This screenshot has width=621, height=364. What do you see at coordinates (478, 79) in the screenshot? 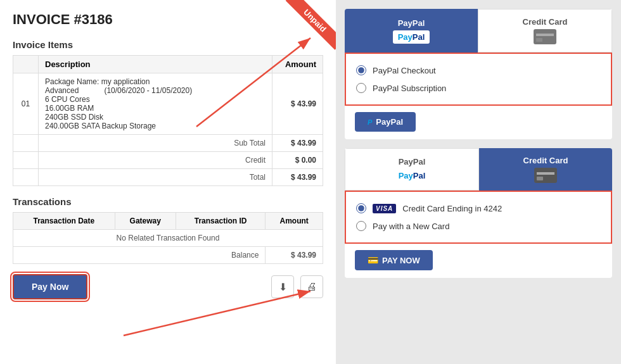
I see `options-area-1: PayPal Checkout PayPal Subscription` at bounding box center [478, 79].